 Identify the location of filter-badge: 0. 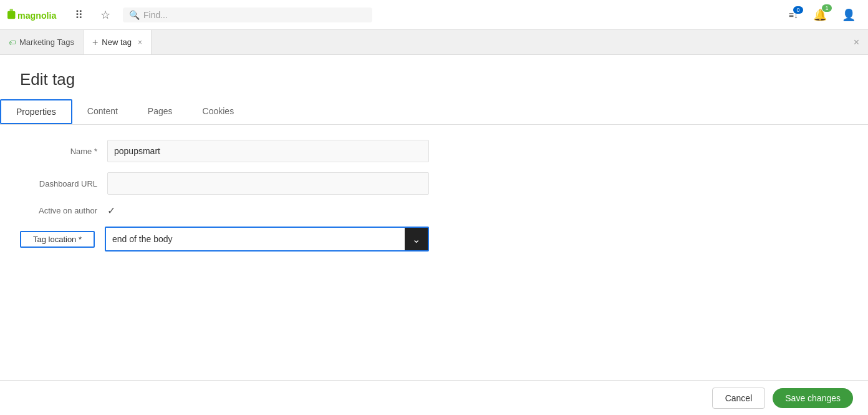
(798, 10).